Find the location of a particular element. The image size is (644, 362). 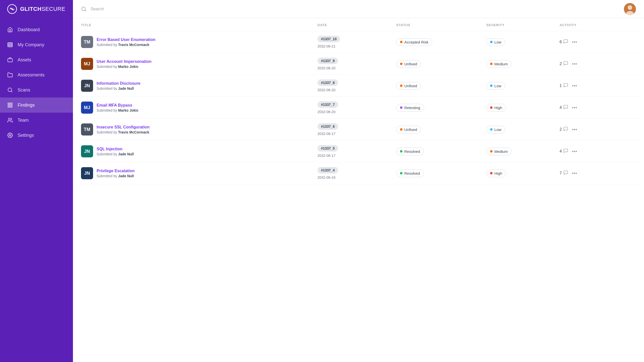

status-badge: Accepted Risk is located at coordinates (414, 42).